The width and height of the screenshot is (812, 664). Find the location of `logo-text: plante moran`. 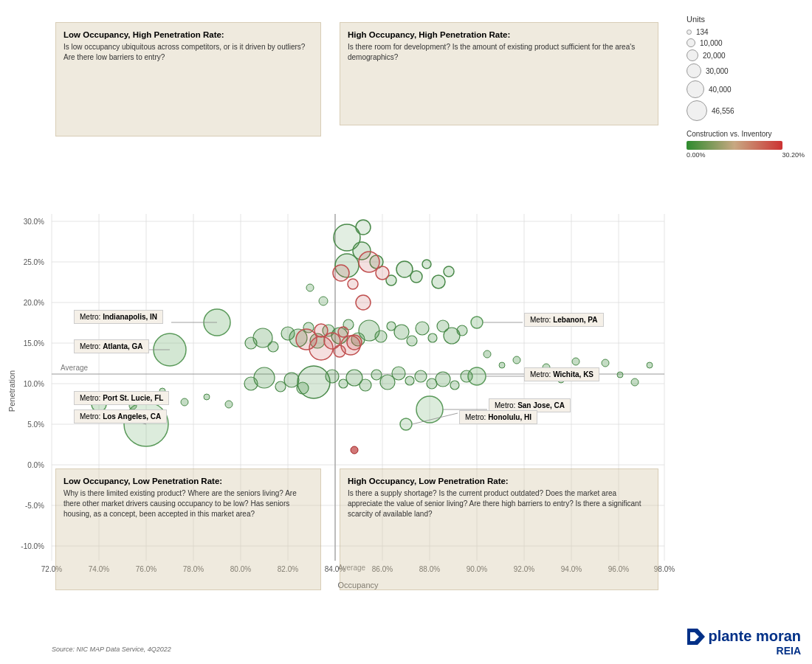

logo-text: plante moran is located at coordinates (754, 636).